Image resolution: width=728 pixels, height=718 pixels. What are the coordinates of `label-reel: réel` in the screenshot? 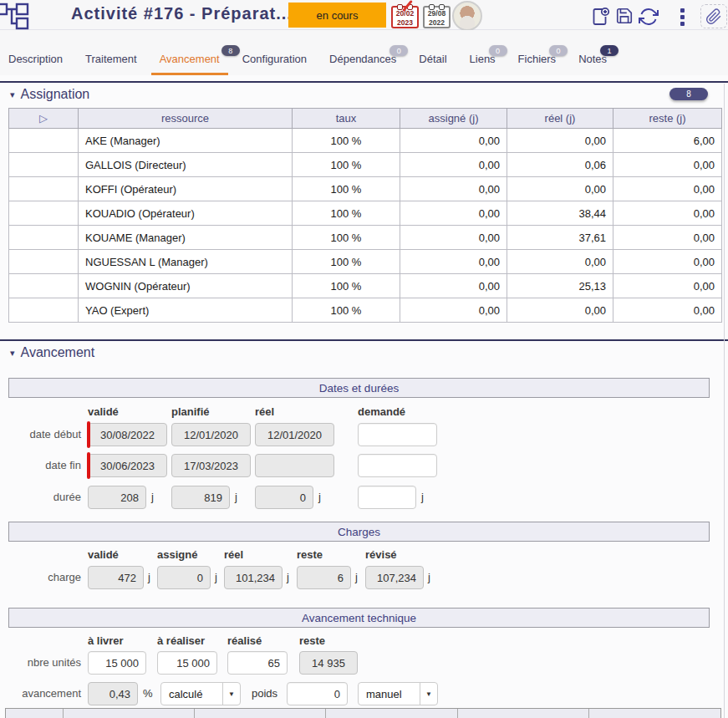 It's located at (264, 411).